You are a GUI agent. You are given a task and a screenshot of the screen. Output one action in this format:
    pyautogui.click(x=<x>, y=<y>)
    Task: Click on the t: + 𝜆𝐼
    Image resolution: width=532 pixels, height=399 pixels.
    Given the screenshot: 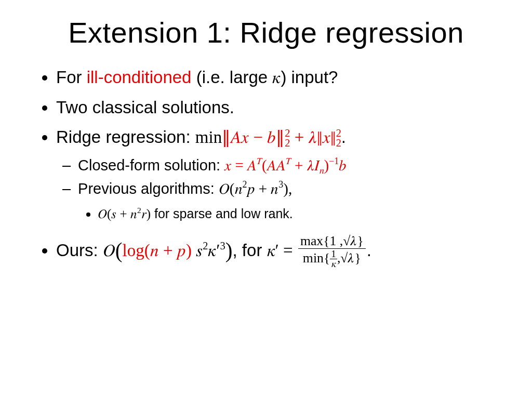 What is the action you would take?
    pyautogui.click(x=305, y=165)
    